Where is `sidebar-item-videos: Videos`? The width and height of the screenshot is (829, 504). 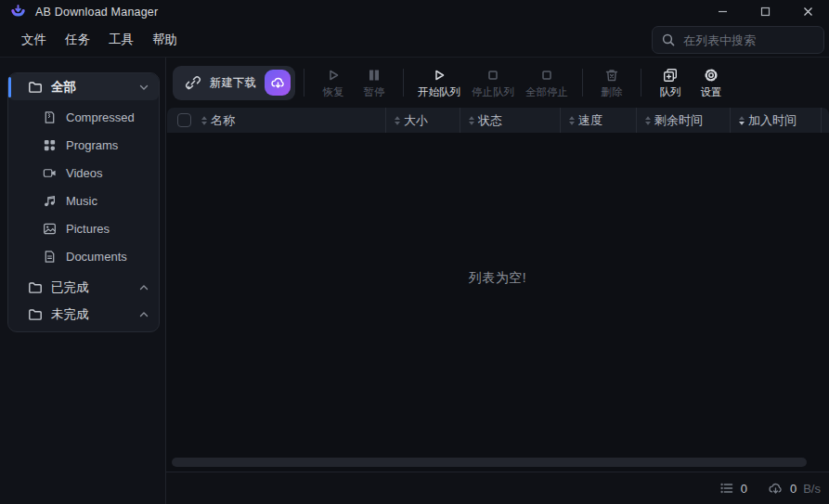
sidebar-item-videos: Videos is located at coordinates (84, 173).